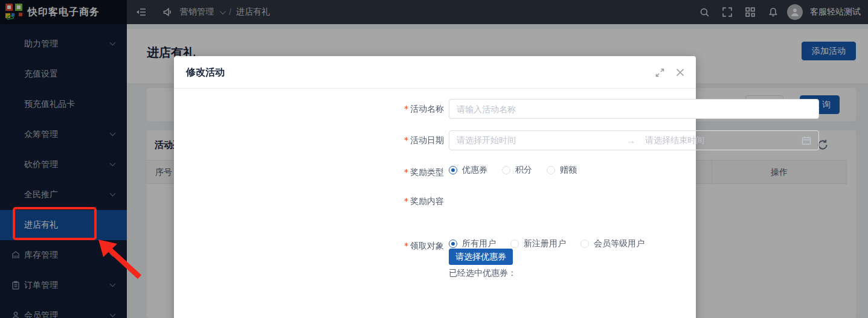  Describe the element at coordinates (416, 141) in the screenshot. I see `field-label-date: *活动日期` at that location.